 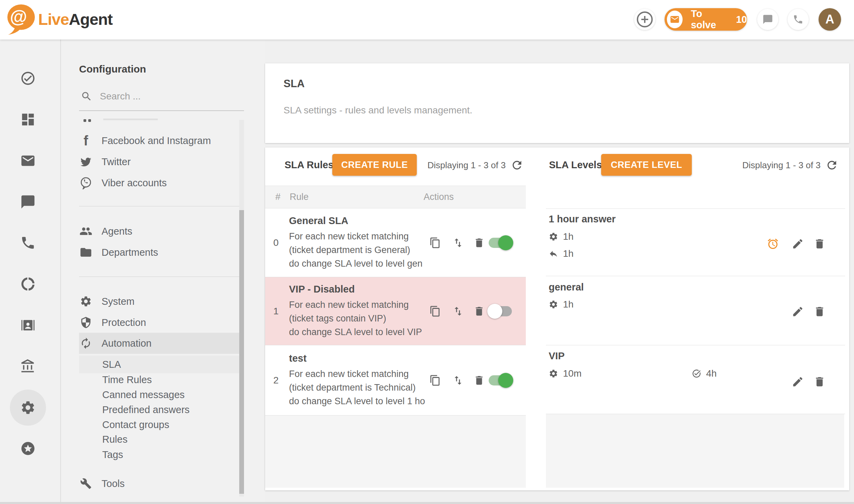 What do you see at coordinates (160, 410) in the screenshot?
I see `sidebar-item-predefined-answers: Predefined answers` at bounding box center [160, 410].